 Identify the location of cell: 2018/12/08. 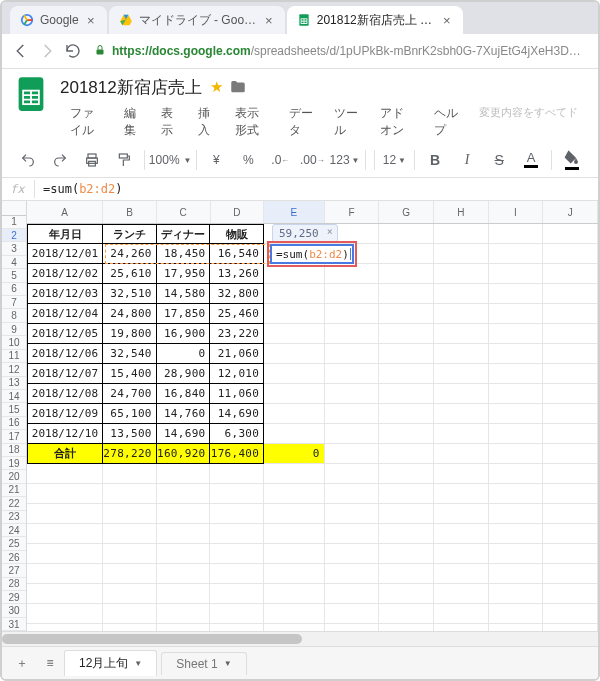
(65, 394).